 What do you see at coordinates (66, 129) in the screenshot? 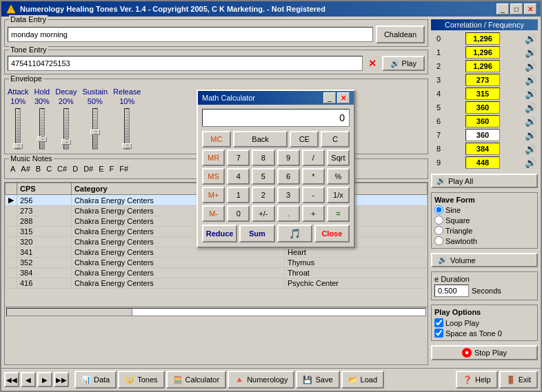
I see `decay-slider` at bounding box center [66, 129].